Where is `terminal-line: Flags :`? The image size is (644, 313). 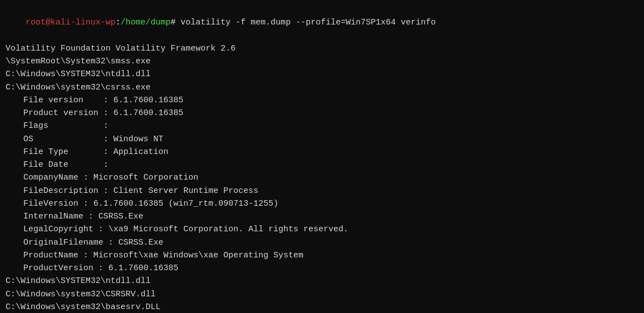 terminal-line: Flags : is located at coordinates (322, 126).